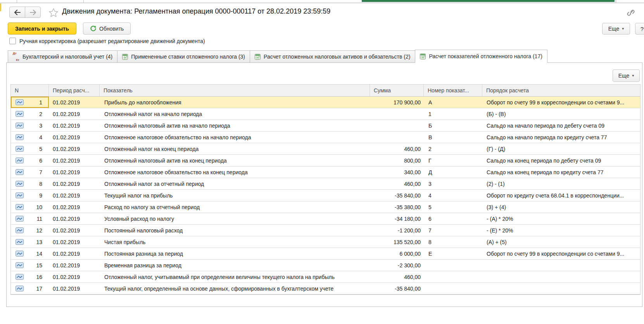  I want to click on cell-order: (А) + (5), so click(561, 242).